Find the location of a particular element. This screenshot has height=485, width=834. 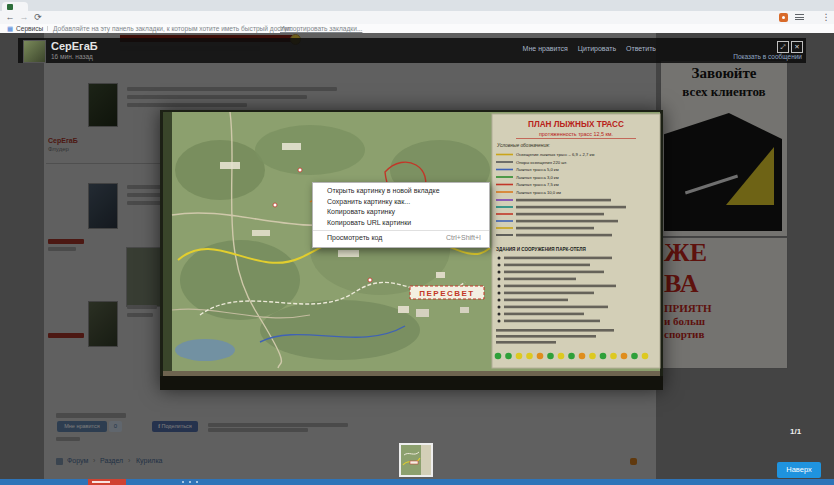

menu-shortcut: Ctrl+Shift+I is located at coordinates (464, 238).